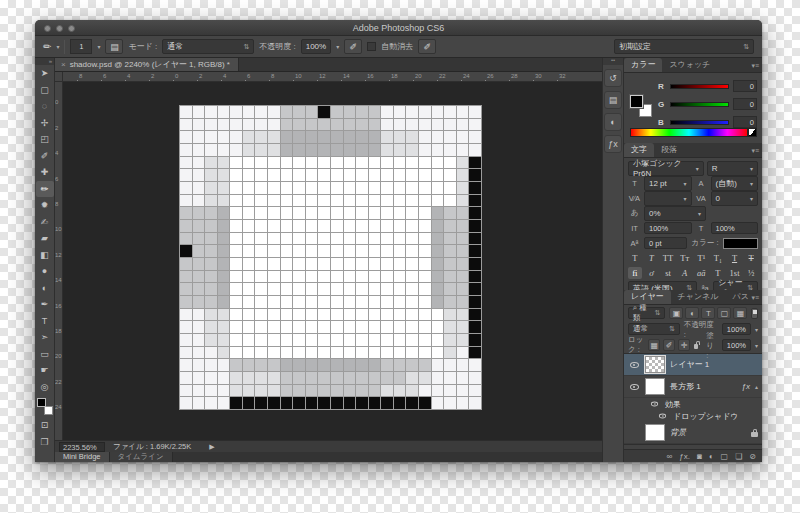 The image size is (800, 513). I want to click on zoom-tool: ◎, so click(45, 388).